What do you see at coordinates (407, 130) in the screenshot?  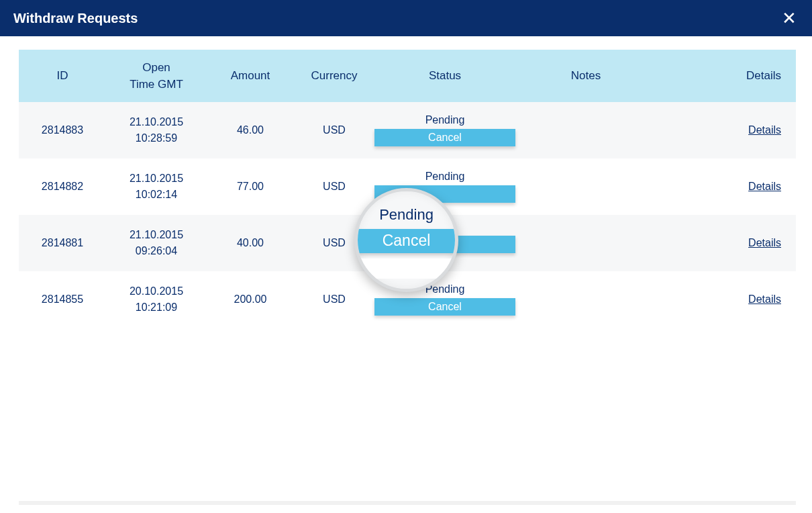 I see `table-row: 2814883 21.10.2015 10:28:59 46.00 USD Pe…` at bounding box center [407, 130].